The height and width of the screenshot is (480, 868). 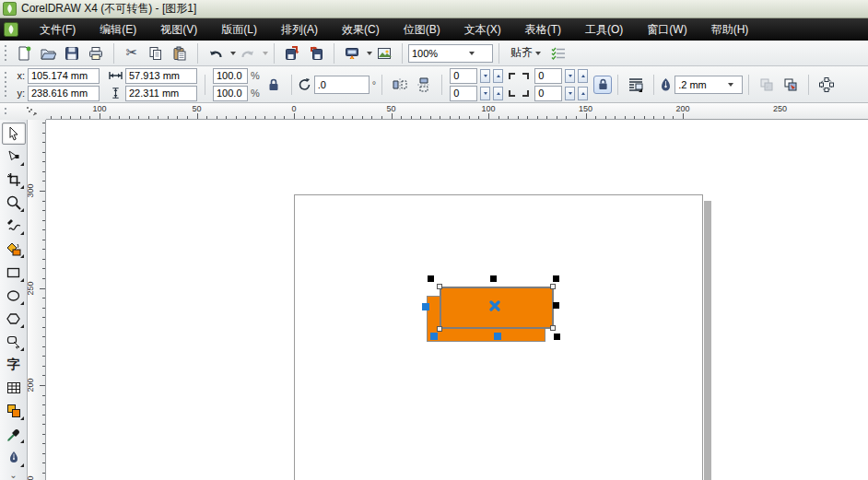 I want to click on rotation-angle-input, so click(x=342, y=85).